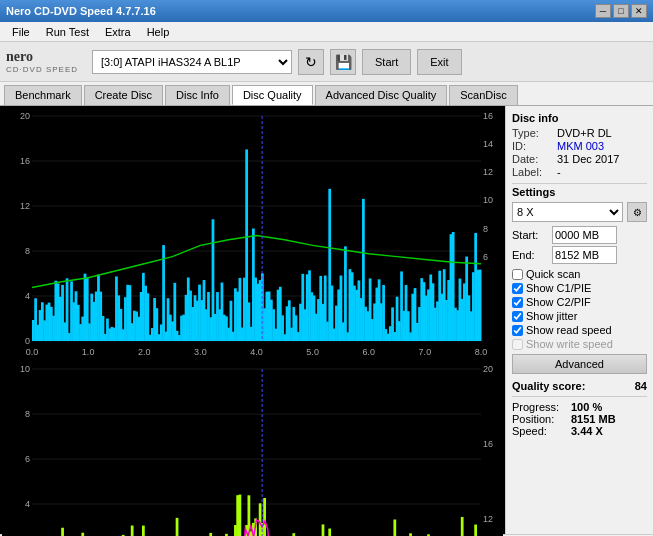 This screenshot has height=536, width=653. Describe the element at coordinates (534, 159) in the screenshot. I see `disc-date-label: Date:` at that location.